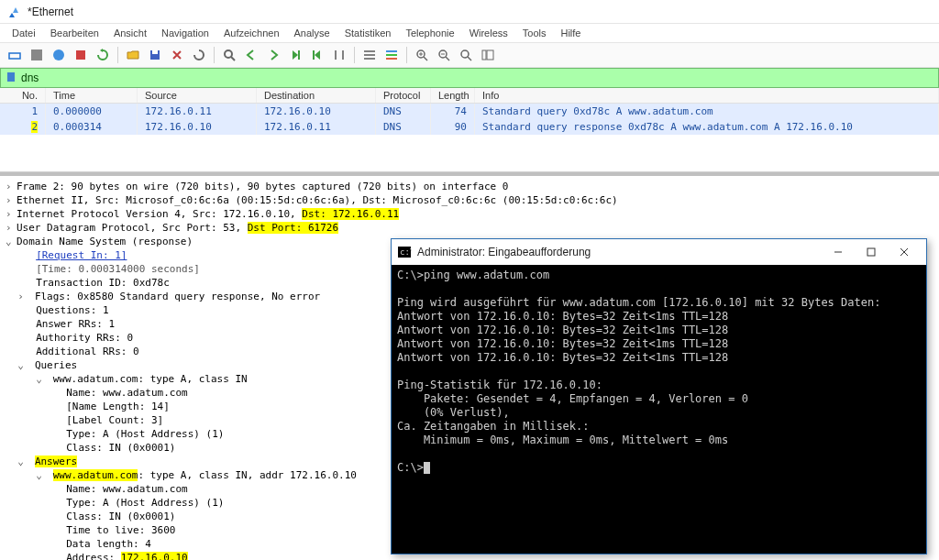 This screenshot has height=560, width=939. Describe the element at coordinates (155, 55) in the screenshot. I see `save-icon` at that location.